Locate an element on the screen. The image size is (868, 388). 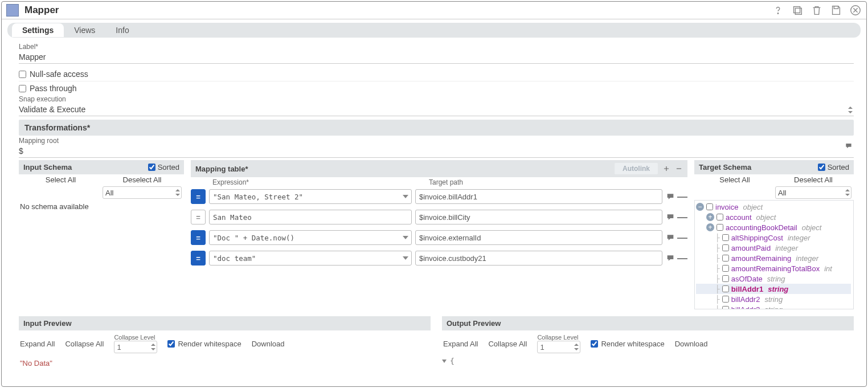
label-input is located at coordinates (436, 57).